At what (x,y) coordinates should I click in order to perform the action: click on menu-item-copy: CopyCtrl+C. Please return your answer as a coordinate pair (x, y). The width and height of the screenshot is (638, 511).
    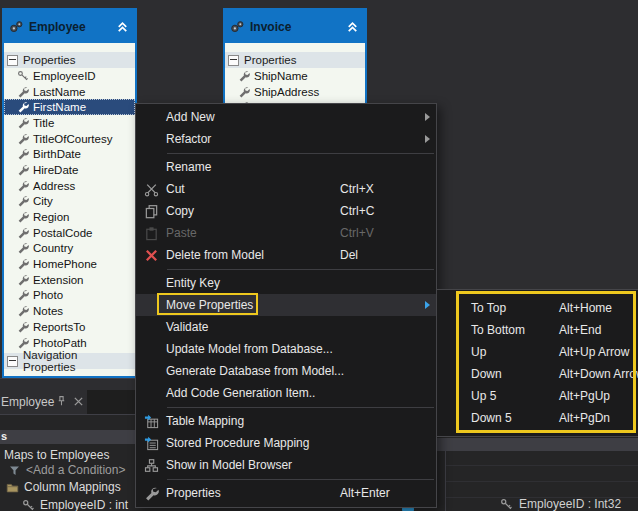
    Looking at the image, I should click on (286, 211).